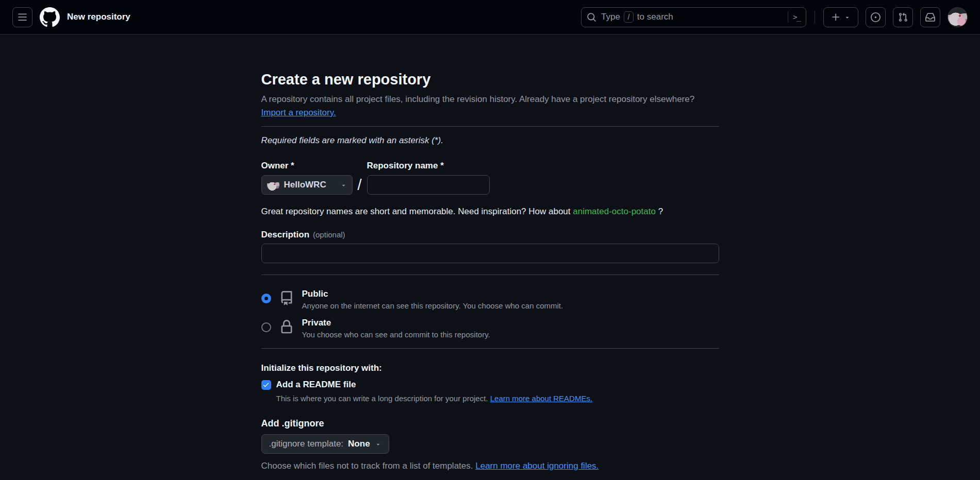  I want to click on hamburger-menu-button, so click(23, 18).